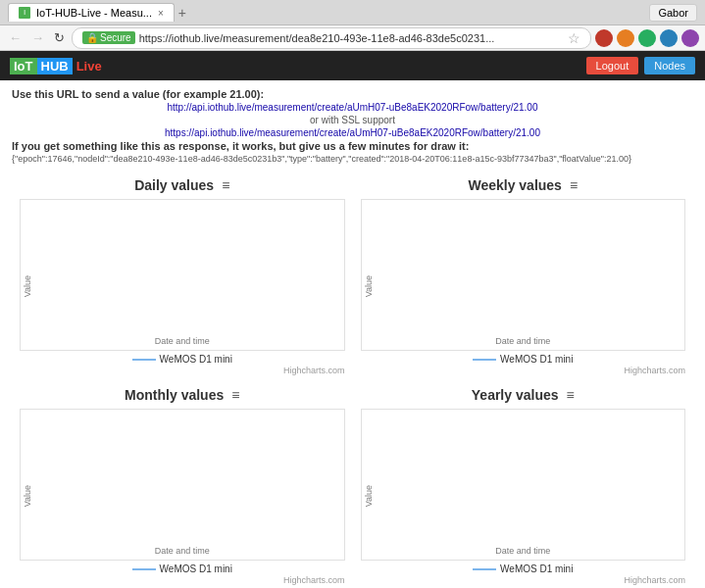 The height and width of the screenshot is (588, 705). I want to click on chart-monthly-inner: Value Date and time, so click(182, 484).